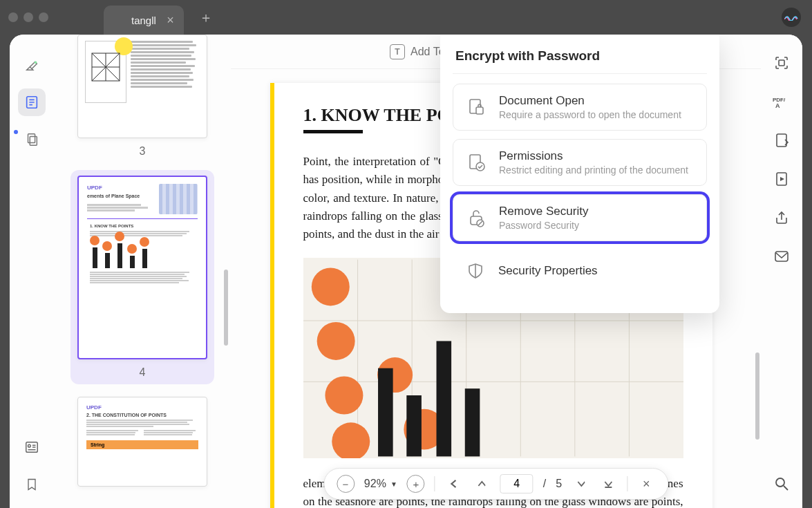 The height and width of the screenshot is (508, 812). Describe the element at coordinates (782, 179) in the screenshot. I see `slideshow-button` at that location.